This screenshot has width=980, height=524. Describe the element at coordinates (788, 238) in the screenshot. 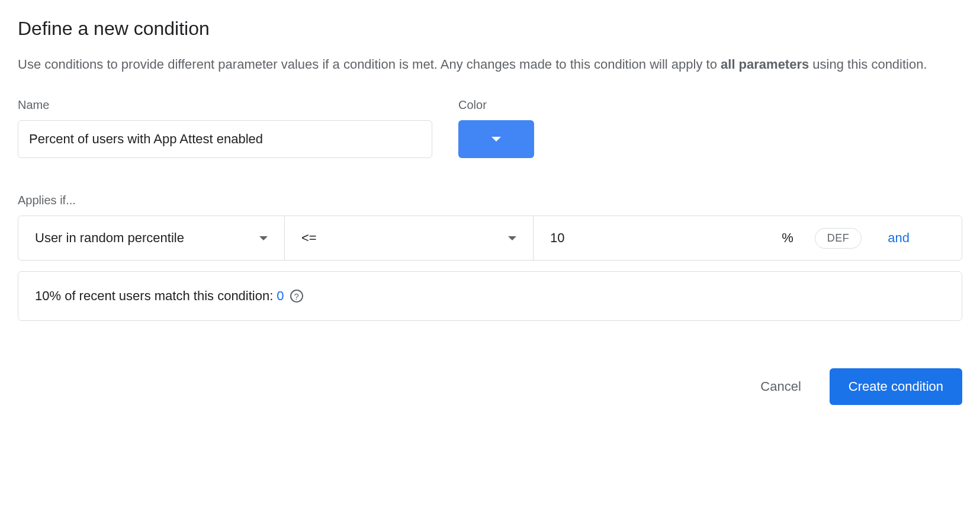

I see `unit-label: %` at that location.